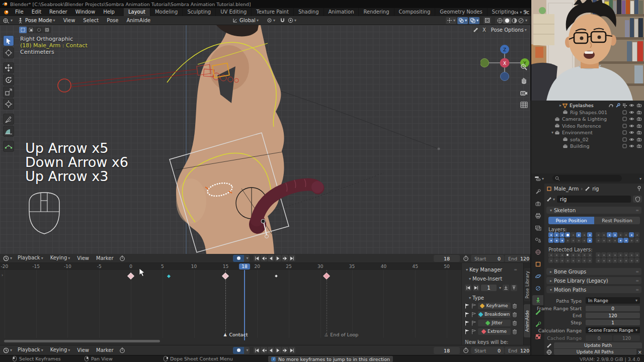  I want to click on armature-overlay-chip, so click(476, 30).